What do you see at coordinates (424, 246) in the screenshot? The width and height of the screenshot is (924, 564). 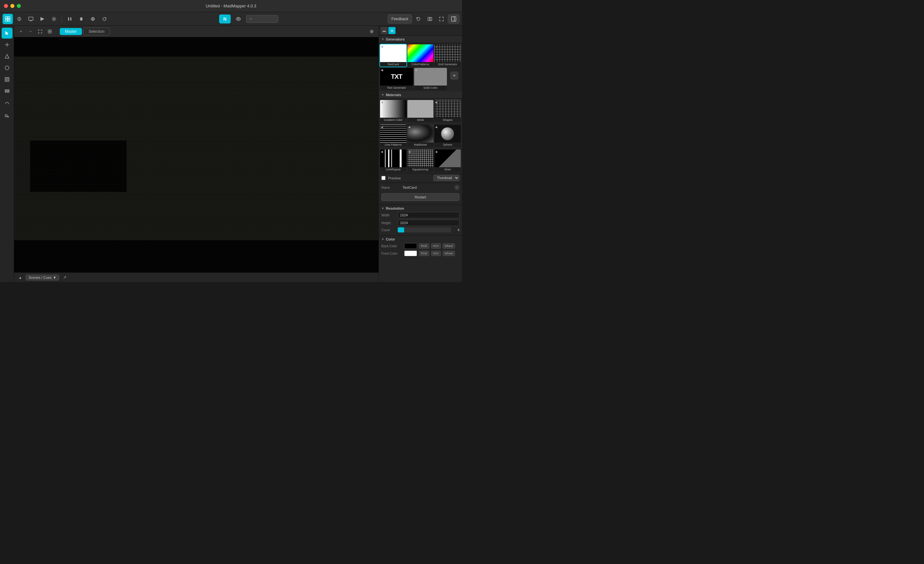 I see `back-color-rgb-btn: RGB` at bounding box center [424, 246].